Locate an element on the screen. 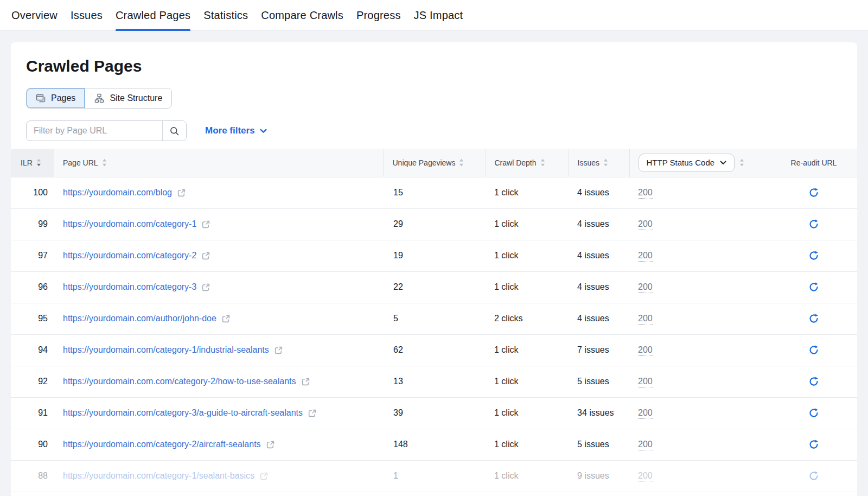 Image resolution: width=868 pixels, height=496 pixels. column-header-crawl-depth: Crawl Depth is located at coordinates (527, 163).